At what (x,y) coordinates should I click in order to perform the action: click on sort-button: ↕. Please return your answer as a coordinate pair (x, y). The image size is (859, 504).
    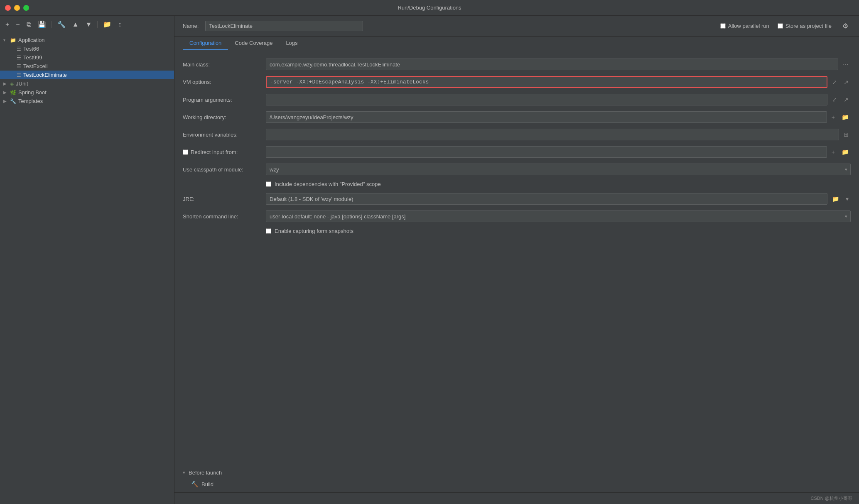
    Looking at the image, I should click on (120, 24).